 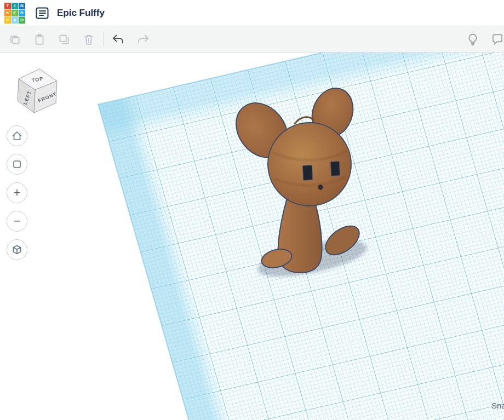 What do you see at coordinates (64, 39) in the screenshot?
I see `duplicate-button` at bounding box center [64, 39].